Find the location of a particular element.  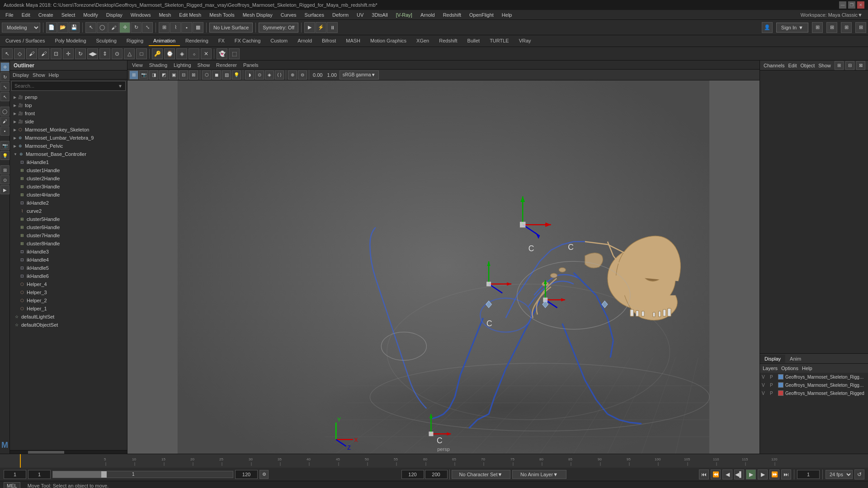

tab-mash: MASH is located at coordinates (353, 41).